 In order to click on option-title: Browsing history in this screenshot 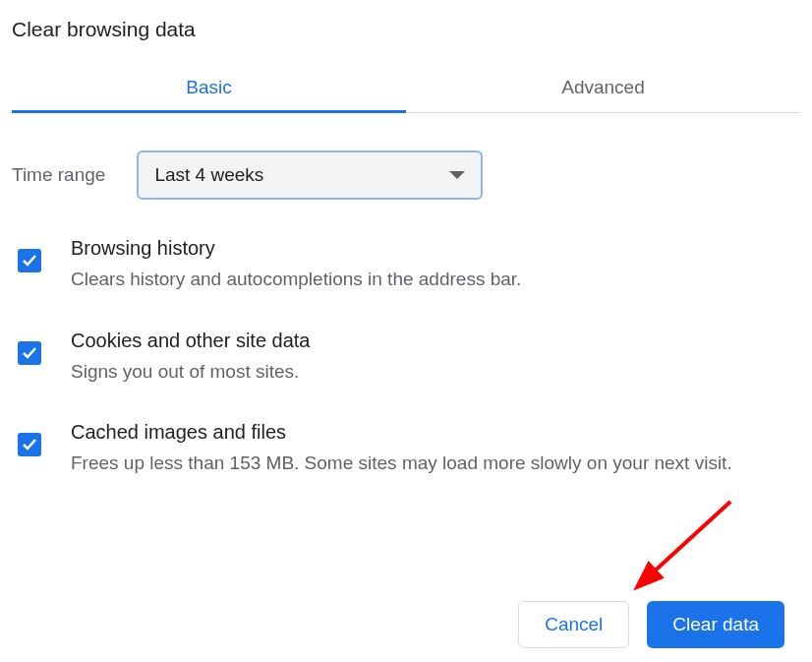, I will do `click(435, 248)`.